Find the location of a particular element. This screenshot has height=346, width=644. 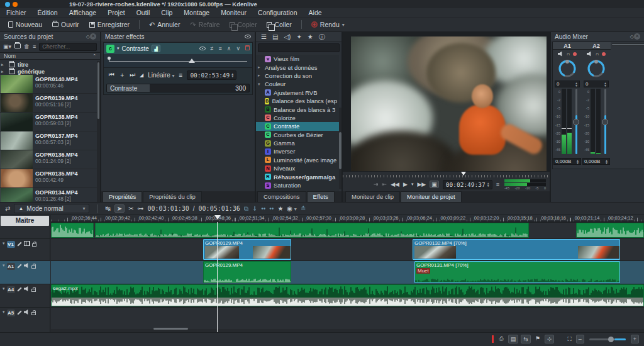

speaker-icon is located at coordinates (561, 54).